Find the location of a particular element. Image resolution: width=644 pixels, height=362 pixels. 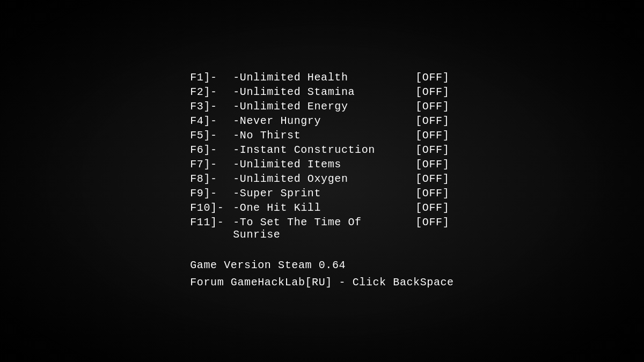

key-label-8: F8]- is located at coordinates (211, 179).